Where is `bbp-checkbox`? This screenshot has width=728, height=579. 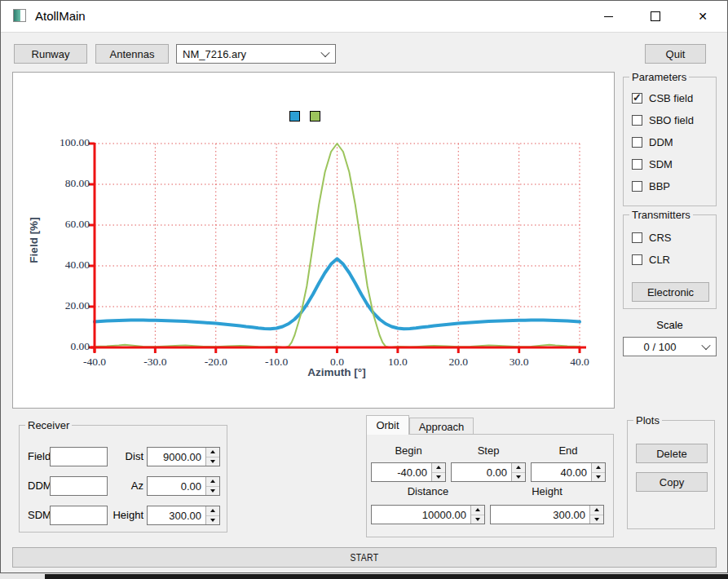
bbp-checkbox is located at coordinates (638, 186).